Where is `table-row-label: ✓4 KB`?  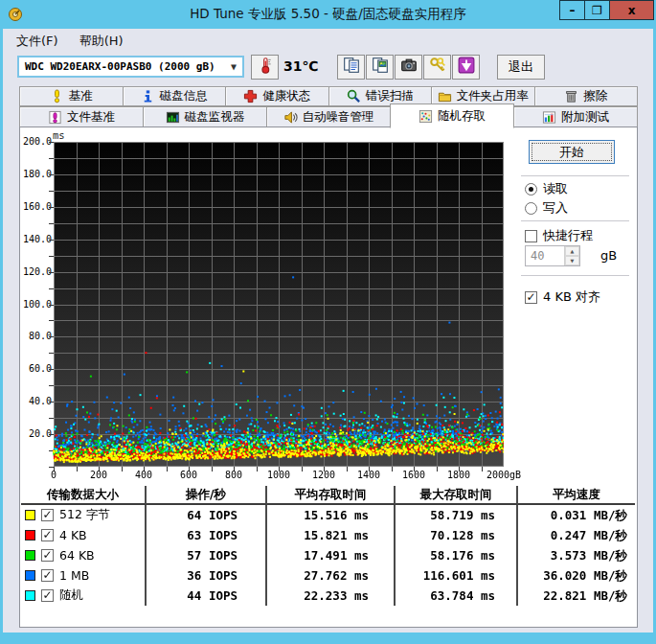
table-row-label: ✓4 KB is located at coordinates (84, 535).